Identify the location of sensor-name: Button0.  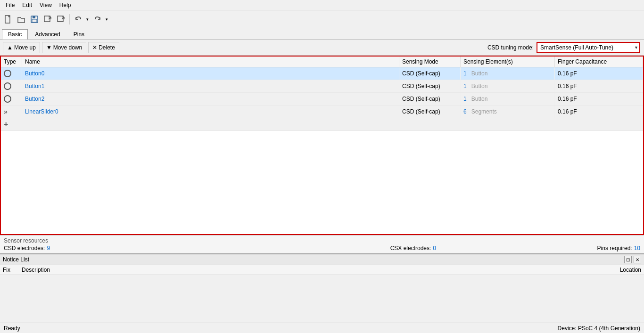
(35, 73).